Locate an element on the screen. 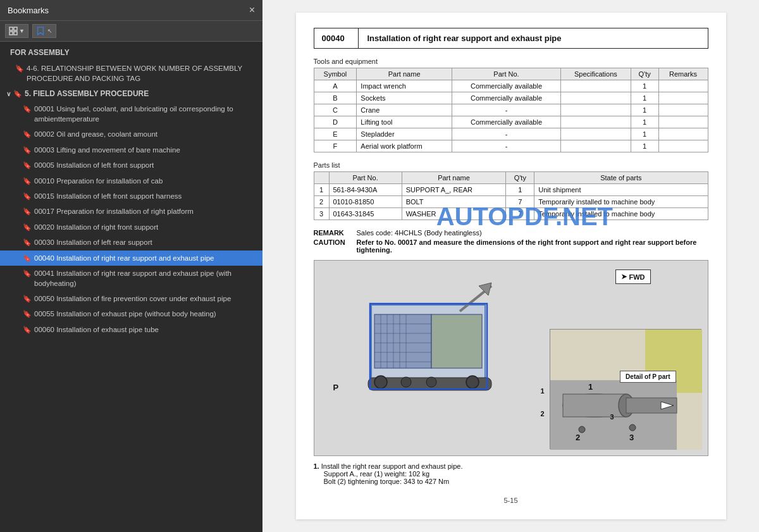  parts-table-row: 3 01643-31845 WASHER 7 Temporarily insta… is located at coordinates (511, 214).